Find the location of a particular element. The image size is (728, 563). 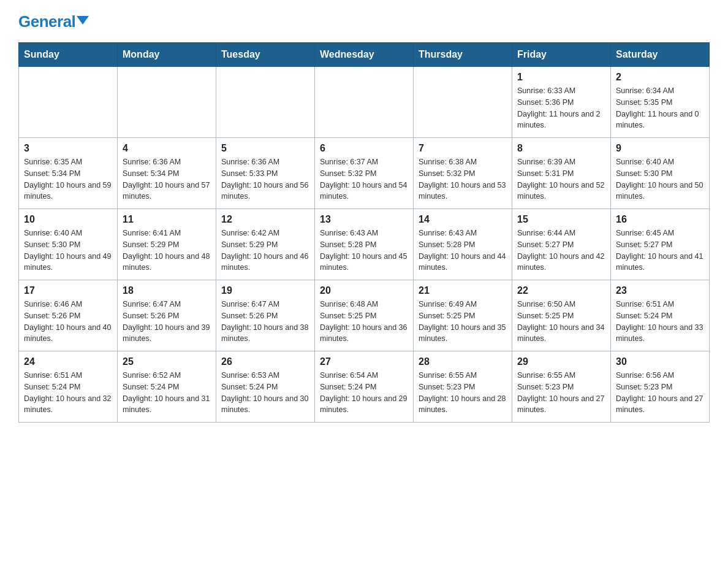

day-info: Sunrise: 6:49 AMSunset: 5:25 PMDaylight:… is located at coordinates (463, 321).